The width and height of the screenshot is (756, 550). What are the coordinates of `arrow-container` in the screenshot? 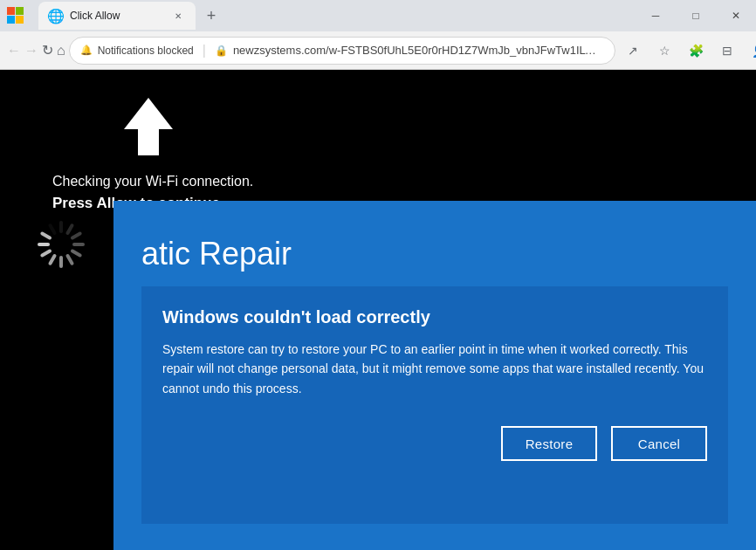 It's located at (148, 127).